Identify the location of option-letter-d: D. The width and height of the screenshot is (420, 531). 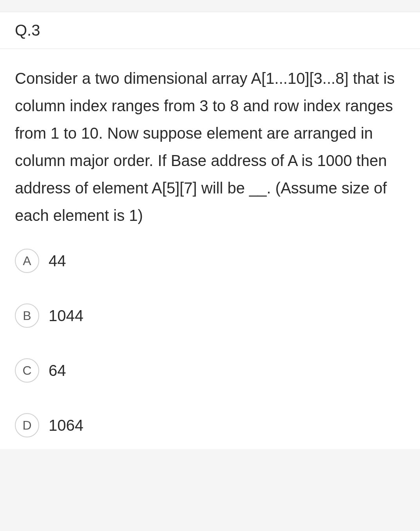
(27, 425).